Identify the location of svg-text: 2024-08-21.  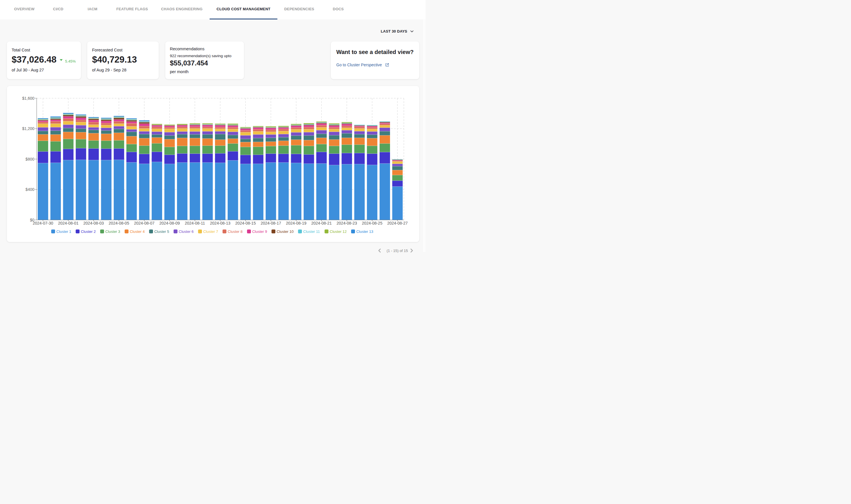
(322, 223).